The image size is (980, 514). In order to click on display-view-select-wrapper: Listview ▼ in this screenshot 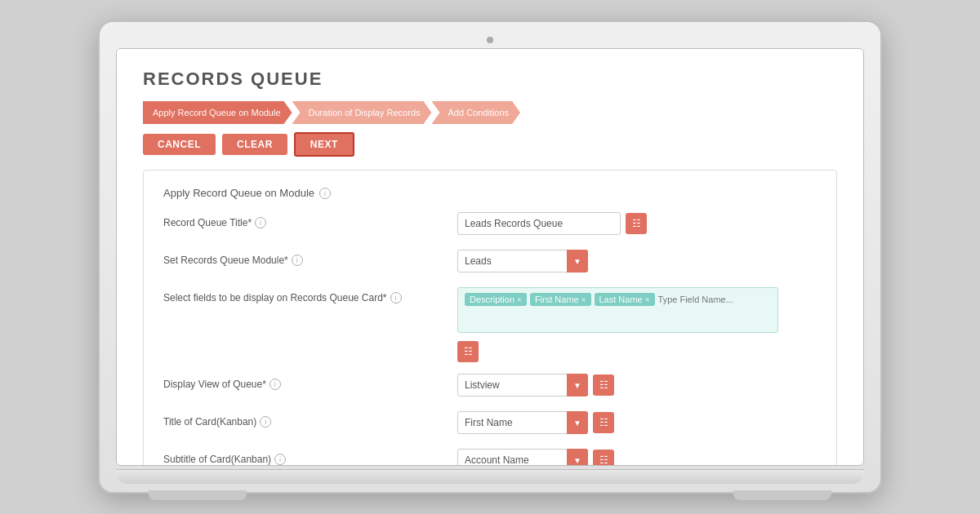, I will do `click(523, 385)`.